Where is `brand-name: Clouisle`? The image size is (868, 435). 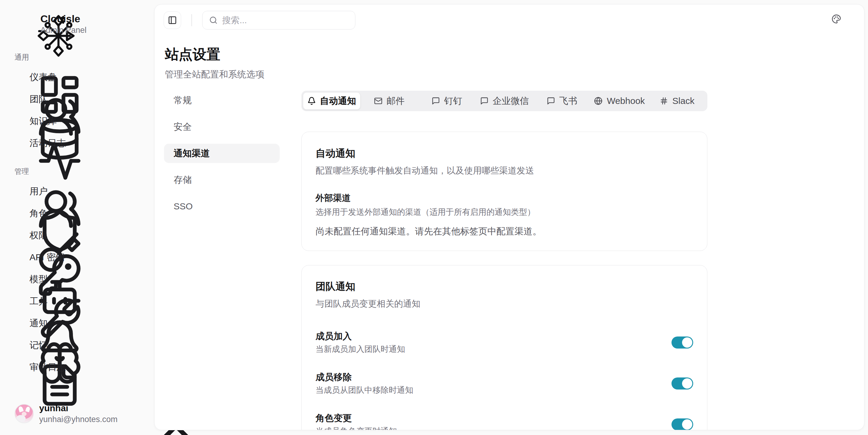
brand-name: Clouisle is located at coordinates (63, 19).